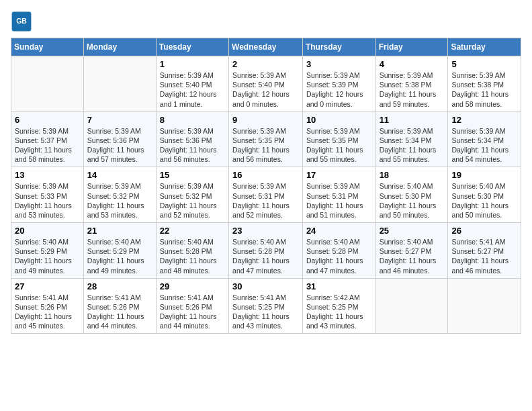 The width and height of the screenshot is (532, 411). Describe the element at coordinates (412, 85) in the screenshot. I see `calendar-cell: 4Sunrise: 5:39 AM Sunset: 5:38 PM Daylig…` at that location.